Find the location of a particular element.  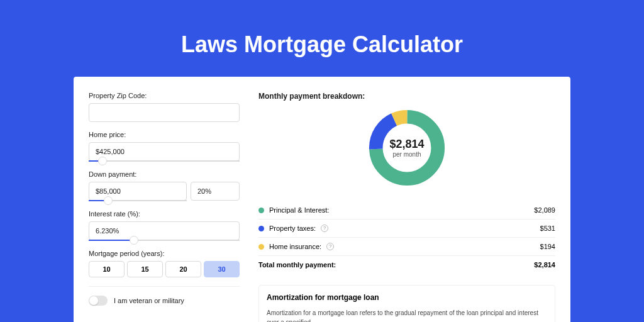

amortization-title: Amortization for mortgage loan is located at coordinates (407, 297).